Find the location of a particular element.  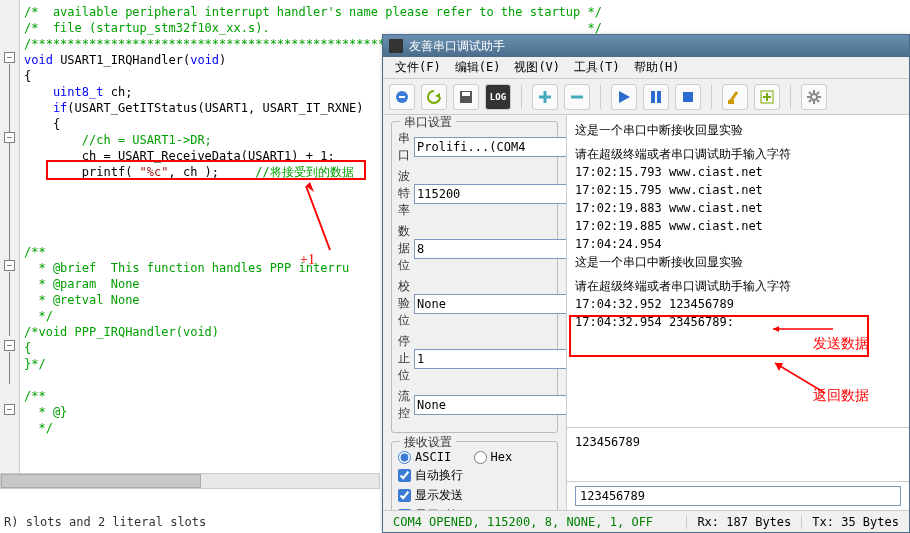

status-bar: COM4 OPENED, 115200, 8, NONE, 1, OFF Rx:… is located at coordinates (646, 521).